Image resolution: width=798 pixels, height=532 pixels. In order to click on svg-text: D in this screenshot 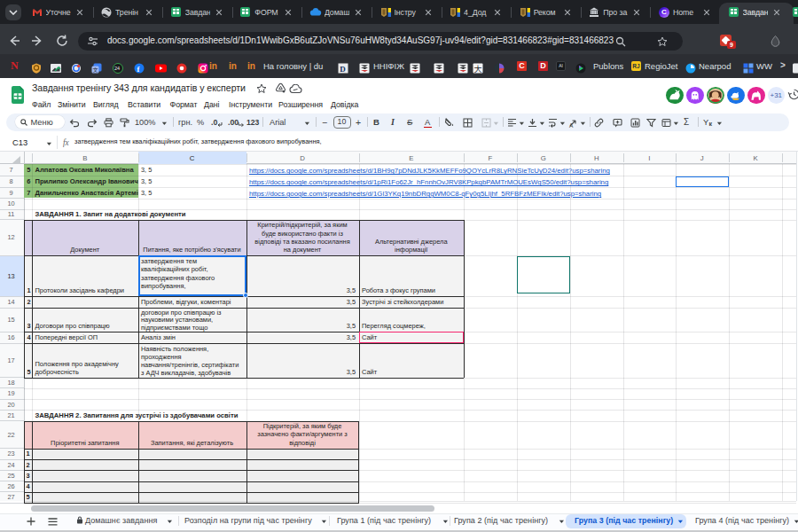, I will do `click(342, 69)`.